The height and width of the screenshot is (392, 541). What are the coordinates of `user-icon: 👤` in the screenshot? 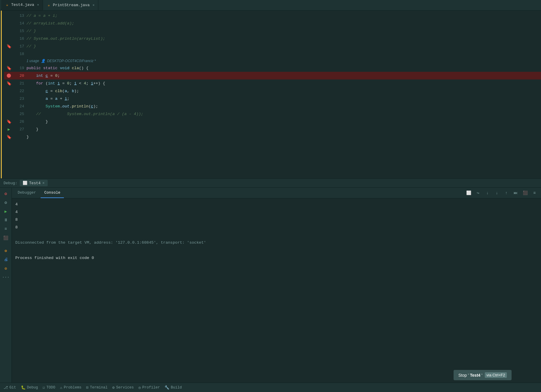 It's located at (43, 61).